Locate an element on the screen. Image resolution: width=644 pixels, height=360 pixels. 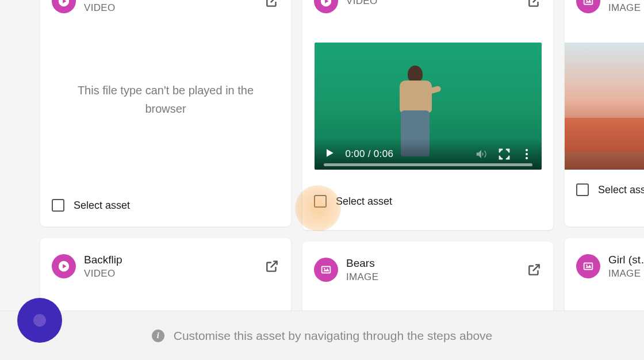
select-asset-label: Select asse is located at coordinates (621, 190).